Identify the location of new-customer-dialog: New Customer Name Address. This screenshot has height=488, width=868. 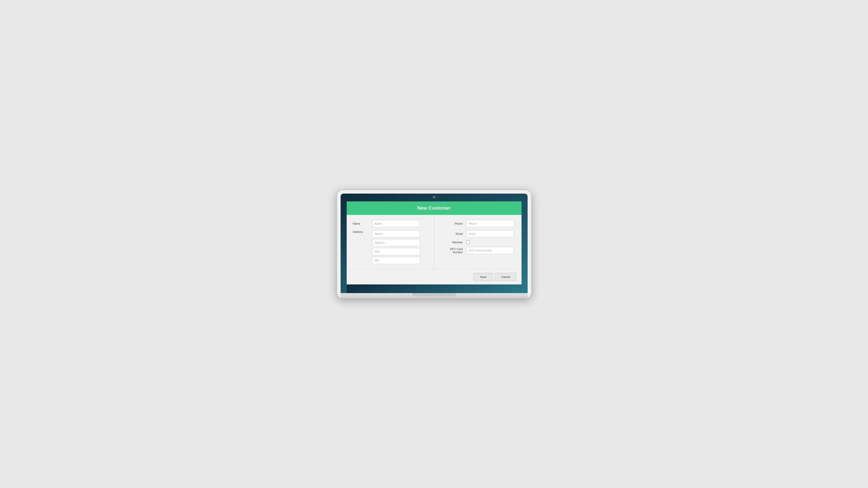
(434, 243).